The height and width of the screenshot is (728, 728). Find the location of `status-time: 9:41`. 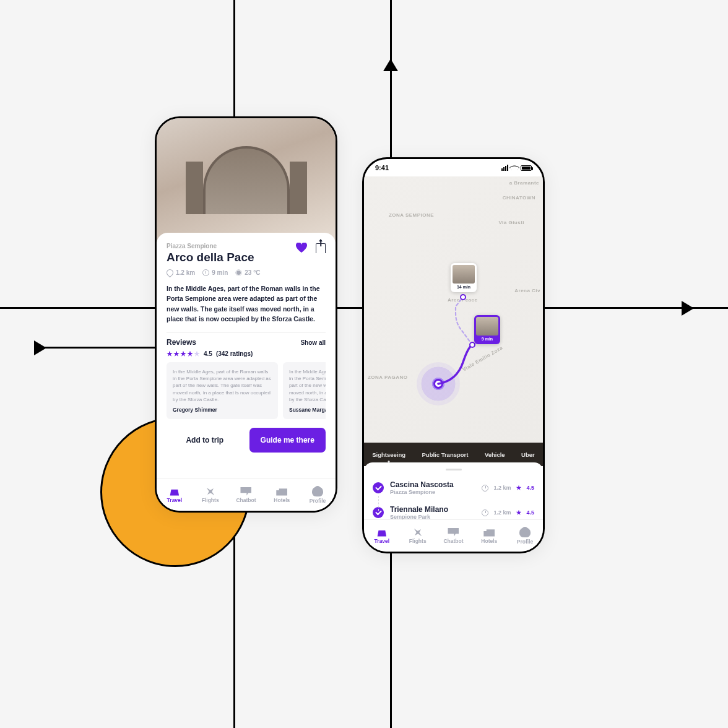

status-time: 9:41 is located at coordinates (382, 168).